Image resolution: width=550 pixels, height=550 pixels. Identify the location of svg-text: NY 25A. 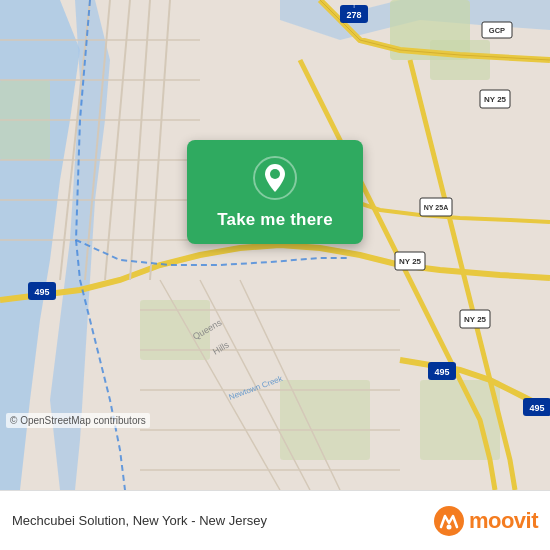
(436, 208).